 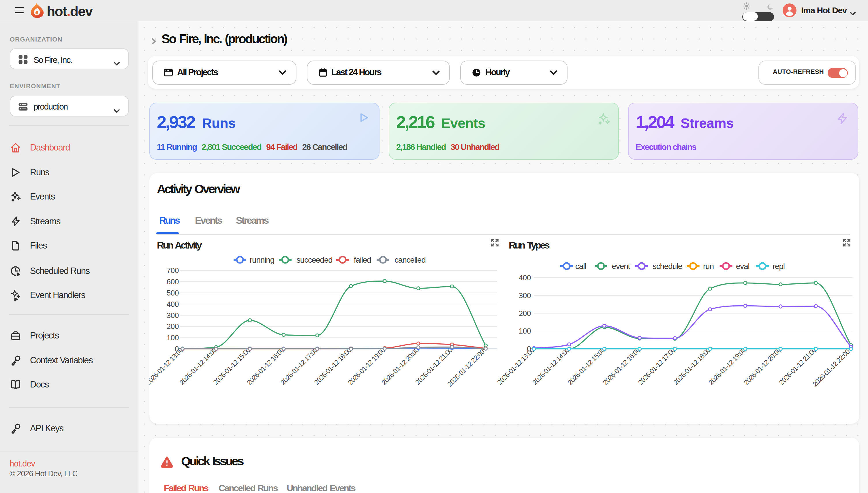 I want to click on svg-text: eval, so click(x=743, y=266).